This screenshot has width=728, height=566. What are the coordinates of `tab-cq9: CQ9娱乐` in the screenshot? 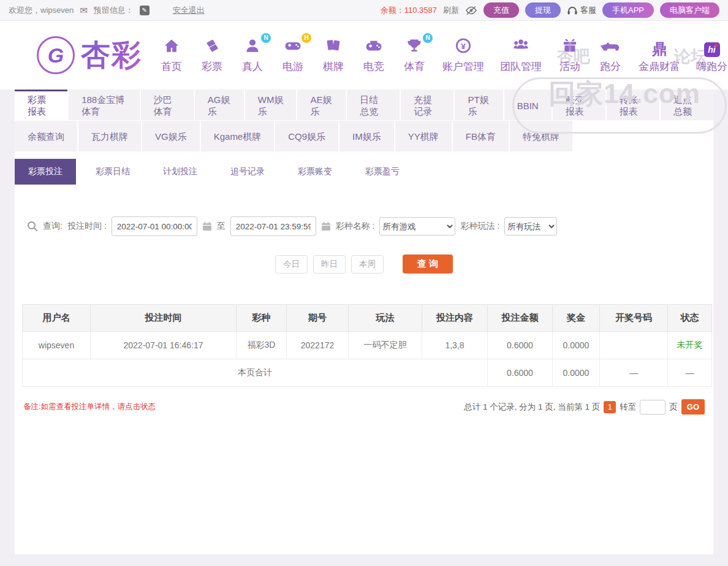 It's located at (306, 136).